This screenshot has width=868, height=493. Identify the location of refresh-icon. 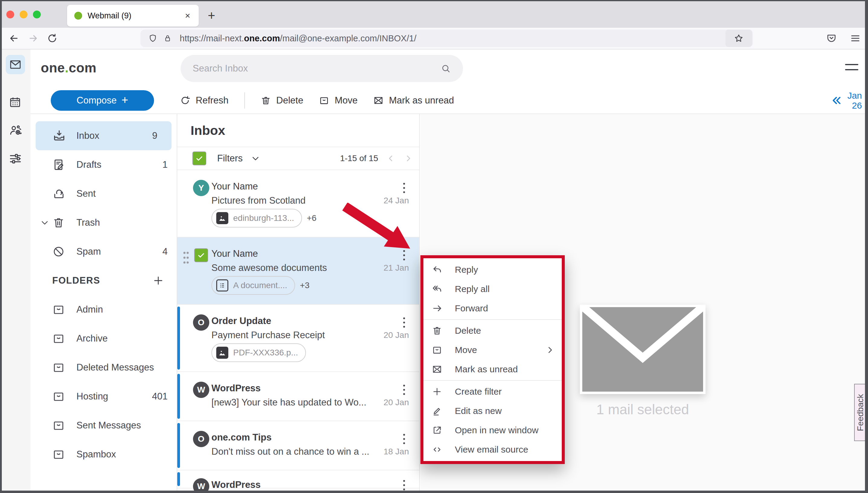
(185, 101).